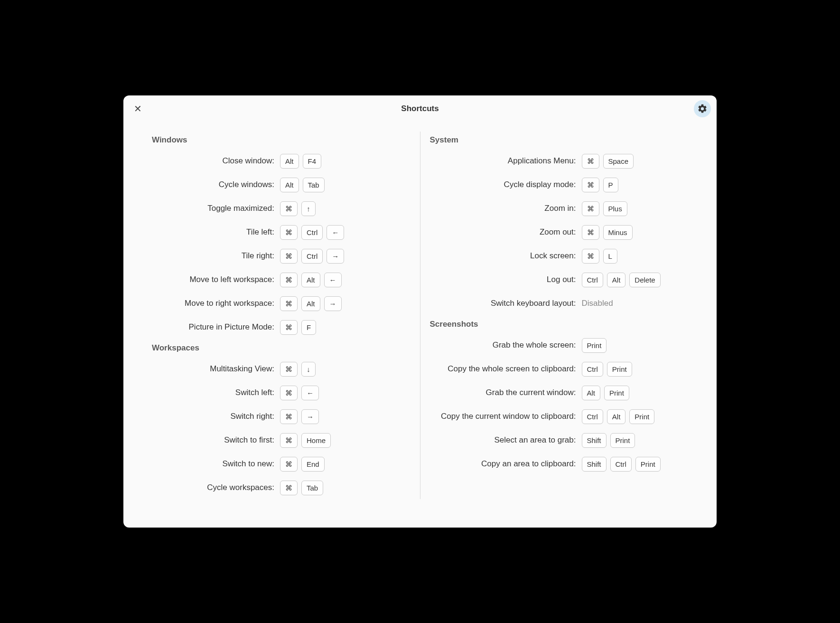  Describe the element at coordinates (597, 303) in the screenshot. I see `shortcut-keys: Disabled` at that location.